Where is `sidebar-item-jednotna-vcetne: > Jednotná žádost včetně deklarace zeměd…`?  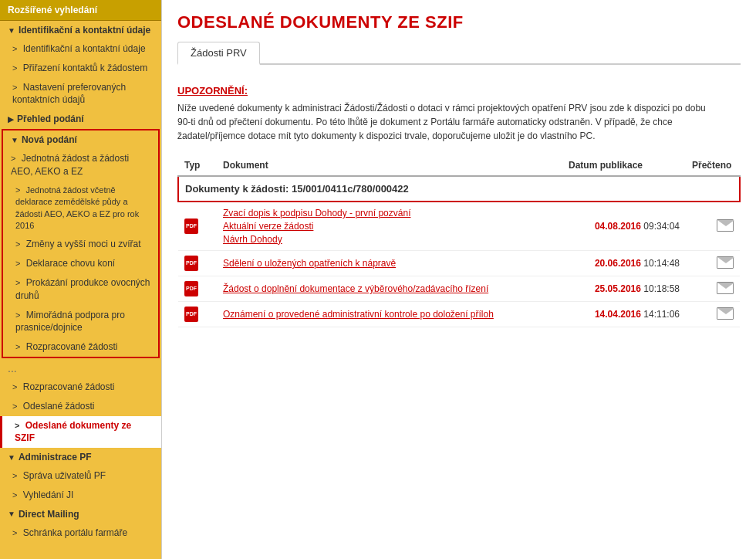
sidebar-item-jednotna-vcetne: > Jednotná žádost včetně deklarace zeměd… is located at coordinates (80, 208).